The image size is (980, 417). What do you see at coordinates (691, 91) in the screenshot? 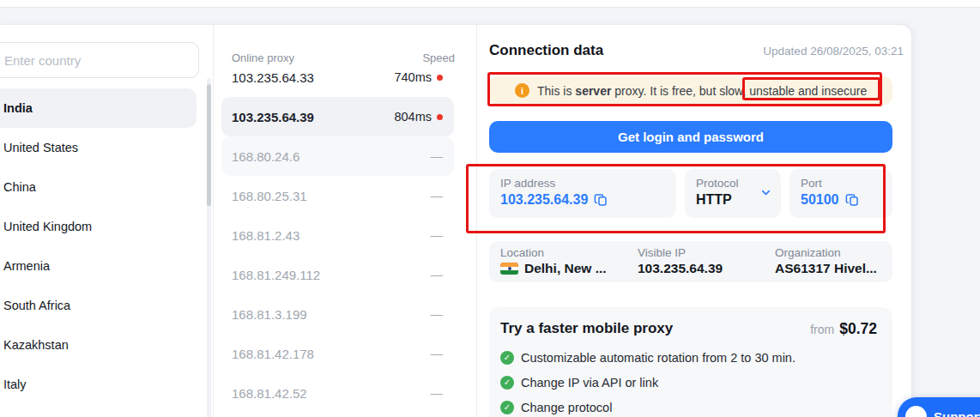
I see `warning-banner: i This is server proxy. It is free, but …` at bounding box center [691, 91].